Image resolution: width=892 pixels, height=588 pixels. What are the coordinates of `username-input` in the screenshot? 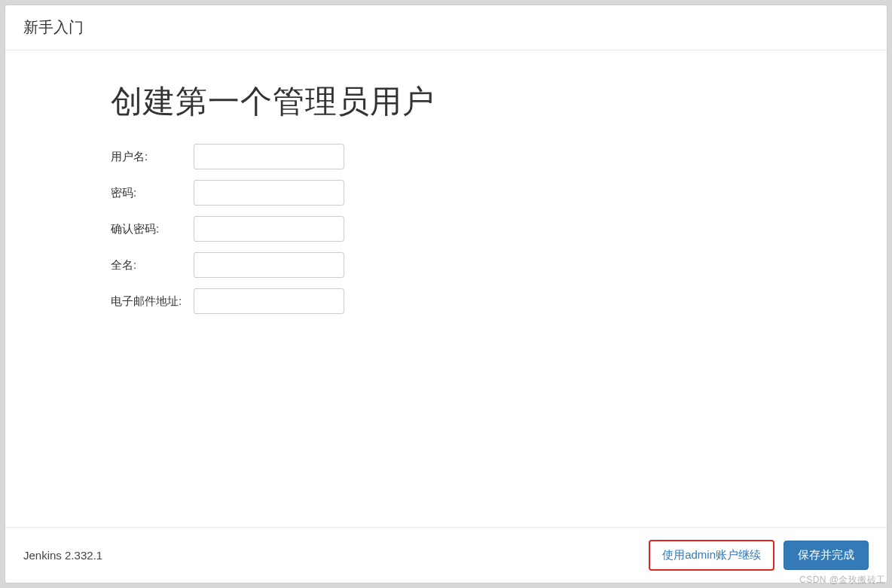 It's located at (269, 157).